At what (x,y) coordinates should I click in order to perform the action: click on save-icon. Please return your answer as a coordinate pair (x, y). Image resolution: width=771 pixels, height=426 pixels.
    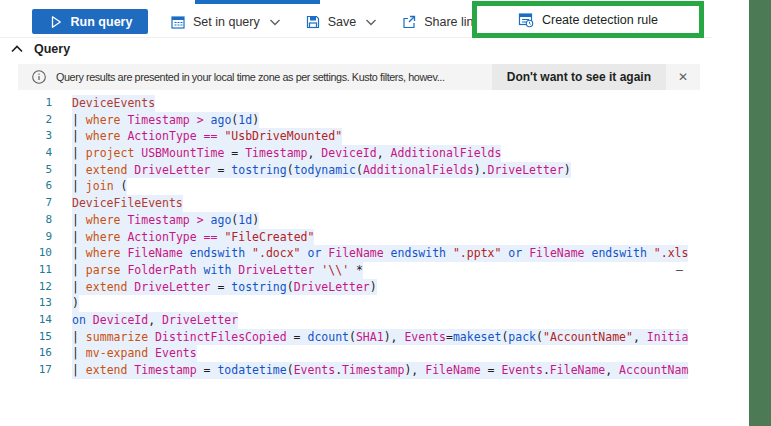
    Looking at the image, I should click on (313, 22).